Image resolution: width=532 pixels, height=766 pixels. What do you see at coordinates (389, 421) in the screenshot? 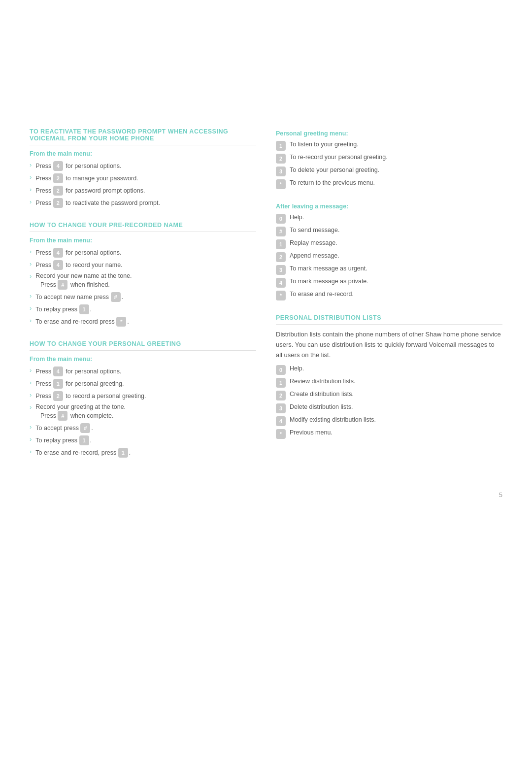
I see `list-item: 4Modify existing distribution lists.` at bounding box center [389, 421].